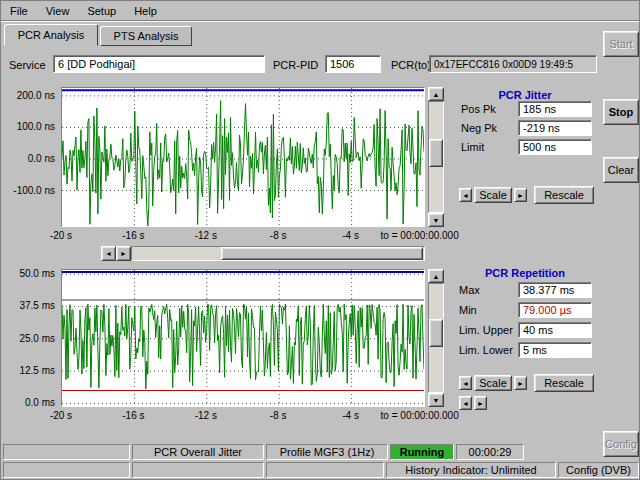 The height and width of the screenshot is (480, 640). Describe the element at coordinates (564, 383) in the screenshot. I see `repetition-rescale-button: Rescale` at that location.